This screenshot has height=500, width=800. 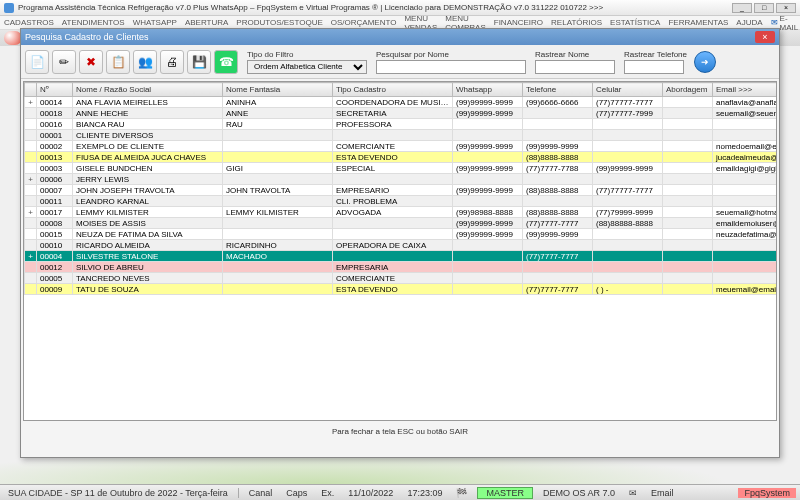 What do you see at coordinates (688, 90) in the screenshot?
I see `col-header: Abordagem` at bounding box center [688, 90].